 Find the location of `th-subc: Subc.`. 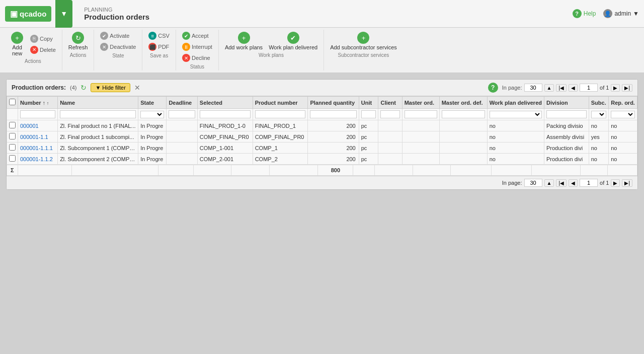

th-subc: Subc. is located at coordinates (599, 103).